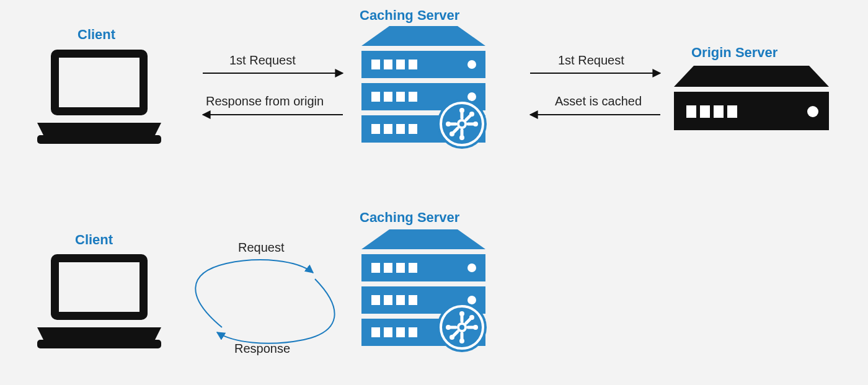 The height and width of the screenshot is (385, 868). I want to click on origin-server-icon, so click(751, 98).